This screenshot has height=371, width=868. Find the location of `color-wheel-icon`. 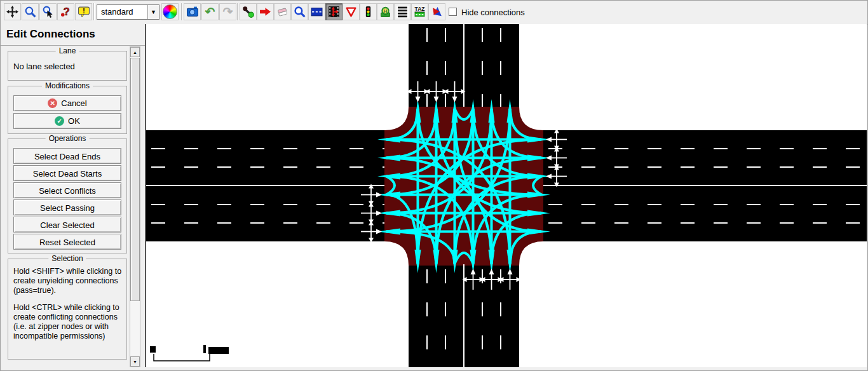

color-wheel-icon is located at coordinates (170, 11).